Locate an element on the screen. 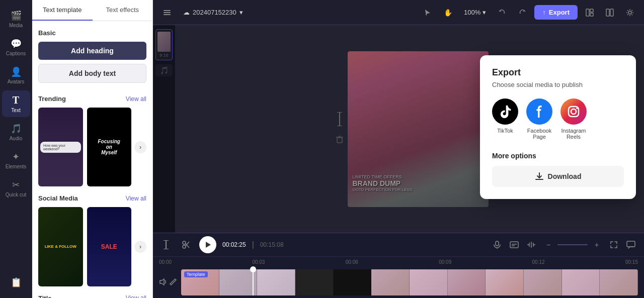 This screenshot has height=298, width=644. list-item: How was your weekend? is located at coordinates (60, 147).